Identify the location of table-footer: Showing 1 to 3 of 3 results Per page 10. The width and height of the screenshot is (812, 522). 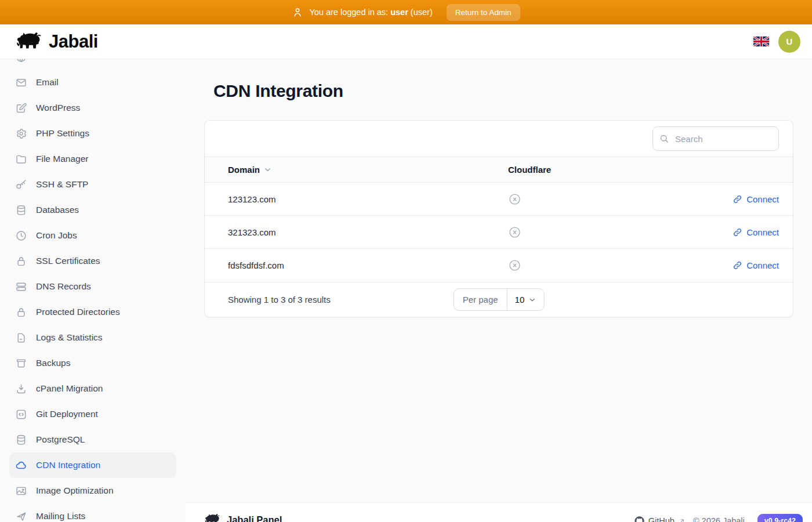
(499, 299).